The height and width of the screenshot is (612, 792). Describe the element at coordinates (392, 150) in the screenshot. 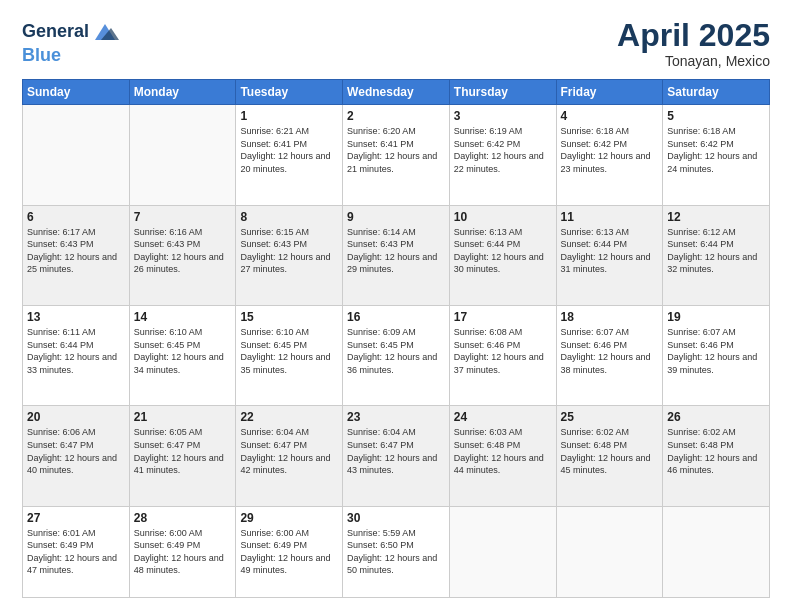

I see `day-detail: Sunrise: 6:20 AMSunset: 6:41 PMDaylight:…` at that location.